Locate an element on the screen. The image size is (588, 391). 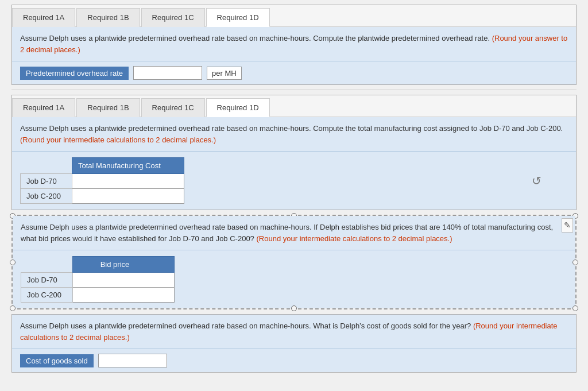
job-d70-mfg-cost-input is located at coordinates (128, 181).